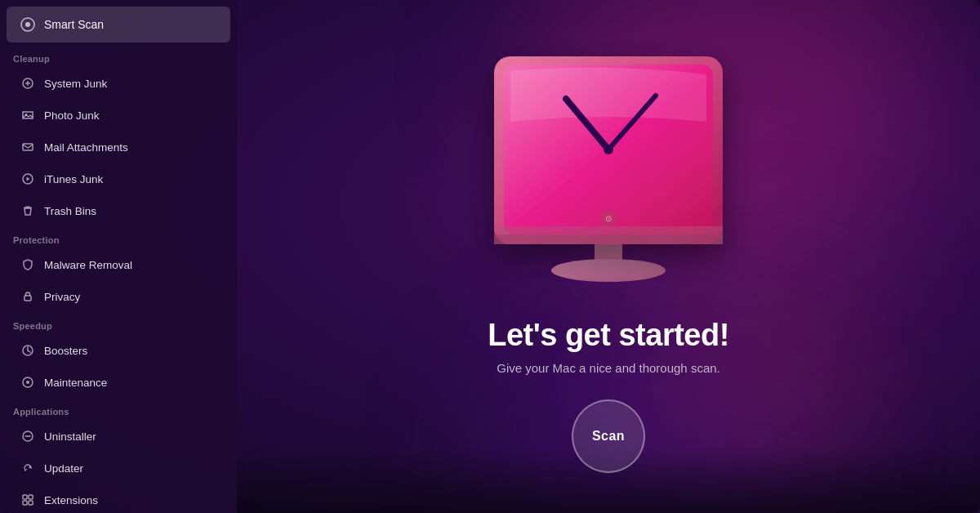 The width and height of the screenshot is (980, 513). I want to click on trash-bins-label: Trash Bins, so click(70, 211).